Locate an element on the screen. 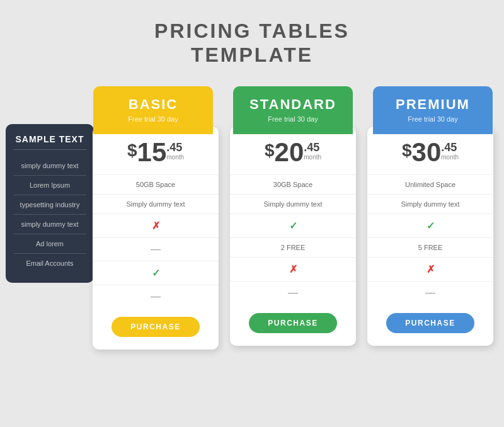  plan-standard-purchase-button: PURCHASE is located at coordinates (292, 323).